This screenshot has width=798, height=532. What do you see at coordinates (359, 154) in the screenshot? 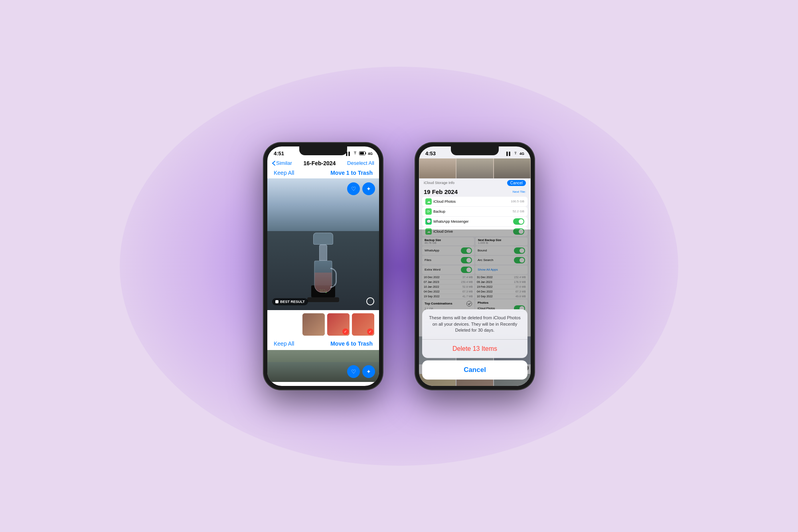
I see `phone-1-status-icons: ▌▌ 4` at bounding box center [359, 154].